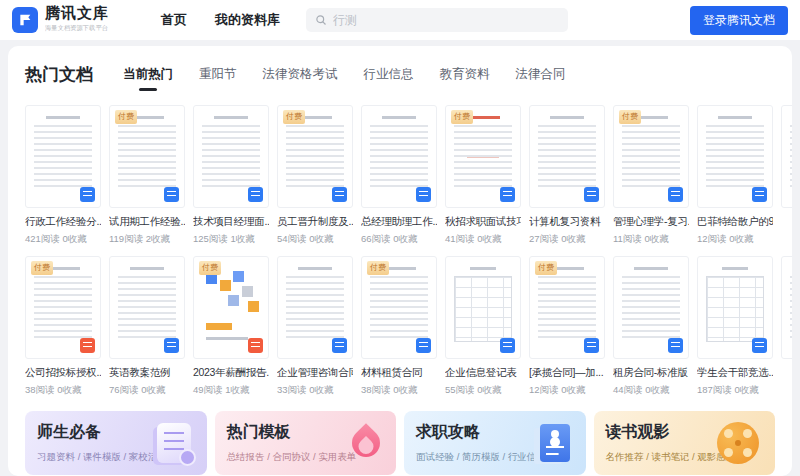 The height and width of the screenshot is (476, 800). What do you see at coordinates (231, 373) in the screenshot?
I see `doc-title: 2023年薪酬报告...` at bounding box center [231, 373].